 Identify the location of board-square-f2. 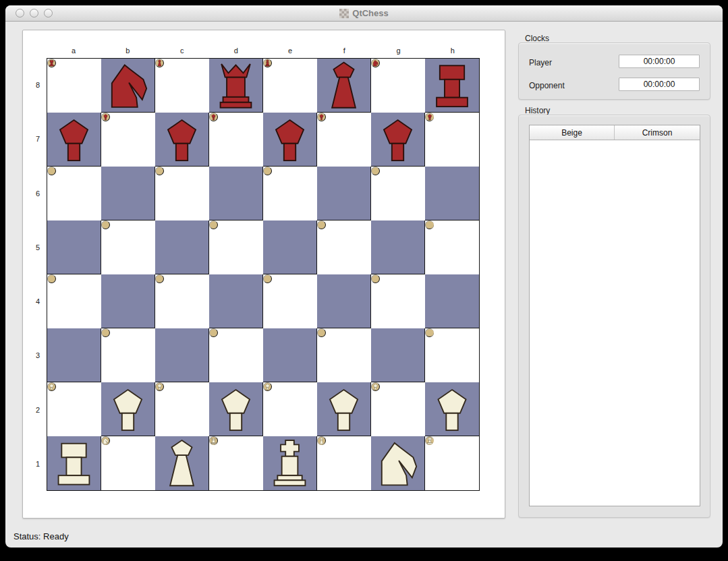
(344, 409).